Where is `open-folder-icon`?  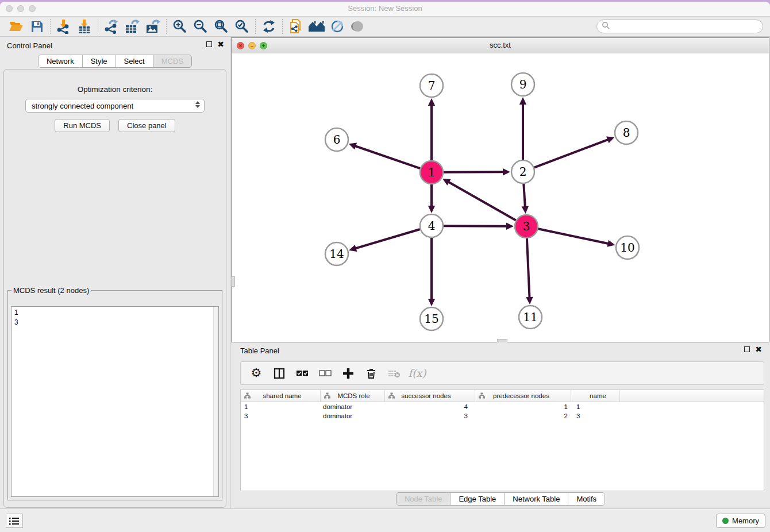
open-folder-icon is located at coordinates (16, 26).